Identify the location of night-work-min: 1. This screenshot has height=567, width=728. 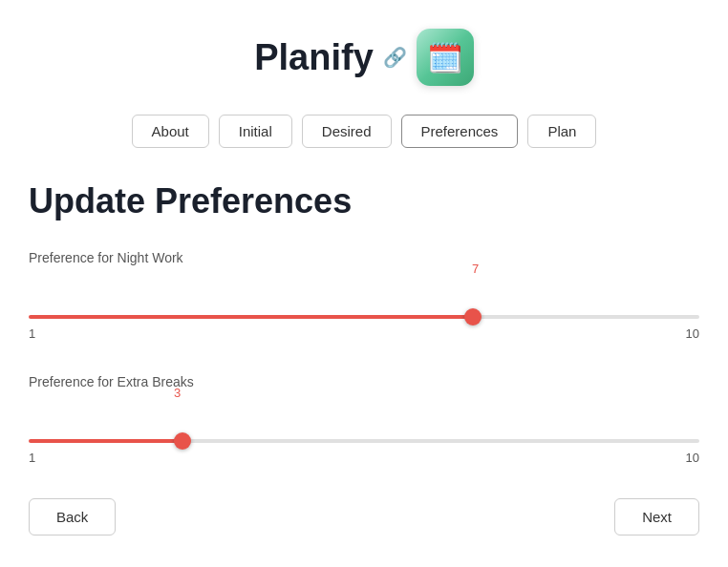
(32, 334).